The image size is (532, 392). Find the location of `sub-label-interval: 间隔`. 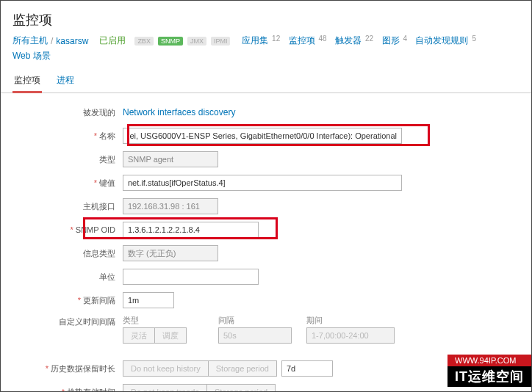

sub-label-interval: 间隔 is located at coordinates (262, 320).